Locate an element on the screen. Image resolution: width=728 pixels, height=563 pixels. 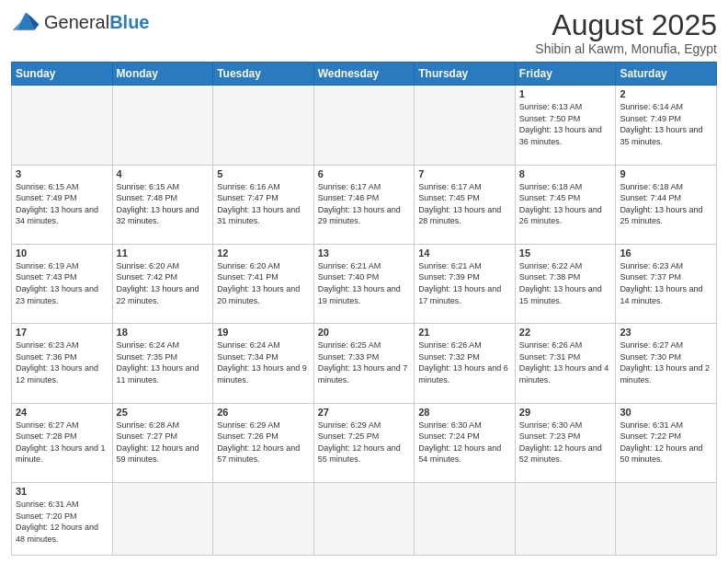
day-9: 9 Sunrise: 6:18 AMSunset: 7:44 PMDayligh… is located at coordinates (666, 204).